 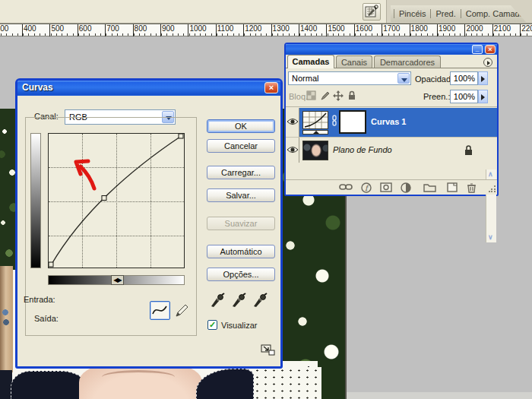 I want to click on preview-label: Visualizar, so click(x=239, y=325).